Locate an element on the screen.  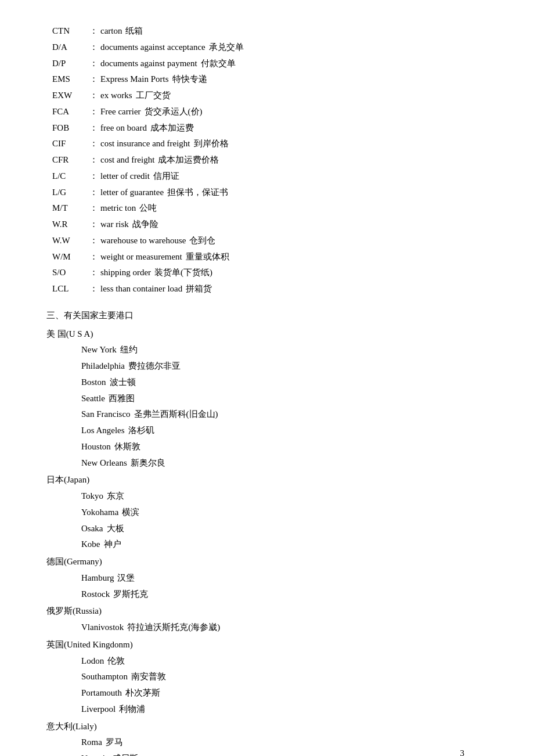
abbr-chinese: 担保书，保证书 is located at coordinates (197, 193).